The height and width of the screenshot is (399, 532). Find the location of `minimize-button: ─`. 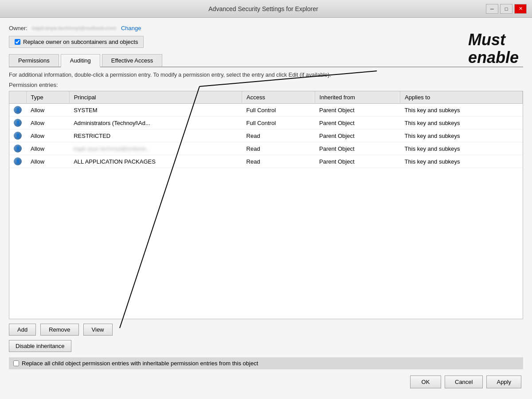

minimize-button: ─ is located at coordinates (492, 9).